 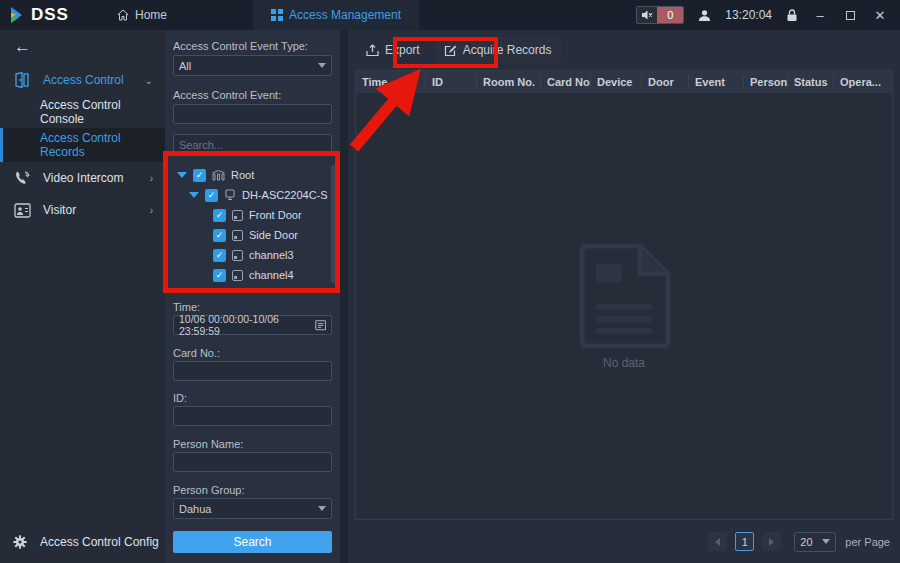 I want to click on tree-node-label: DH-ASC2204C-S, so click(x=285, y=195).